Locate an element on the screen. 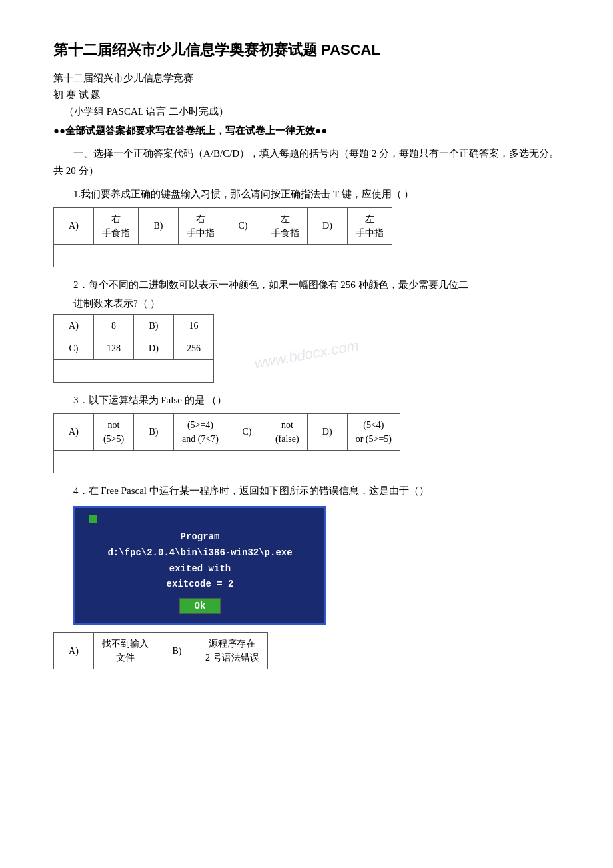 The width and height of the screenshot is (613, 868). q1-opt-d-value: 左手中指 is located at coordinates (370, 225).